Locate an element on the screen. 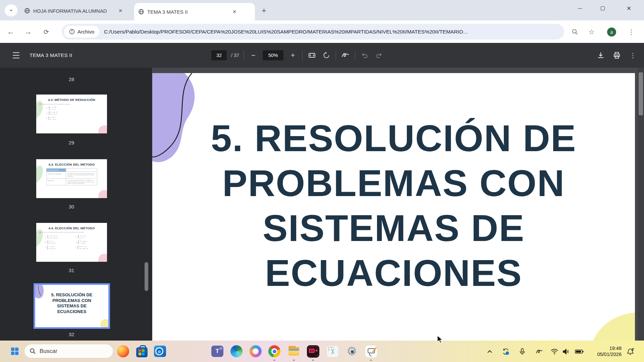 This screenshot has width=644, height=362. taskbar-outlook: o is located at coordinates (160, 351).